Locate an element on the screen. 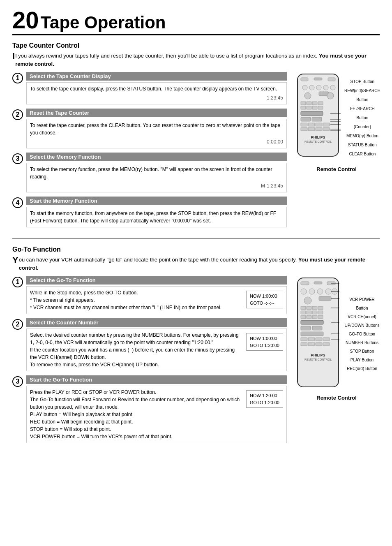  goto-step-2: 2 Select the Counter Number Select the d… is located at coordinates (150, 345).